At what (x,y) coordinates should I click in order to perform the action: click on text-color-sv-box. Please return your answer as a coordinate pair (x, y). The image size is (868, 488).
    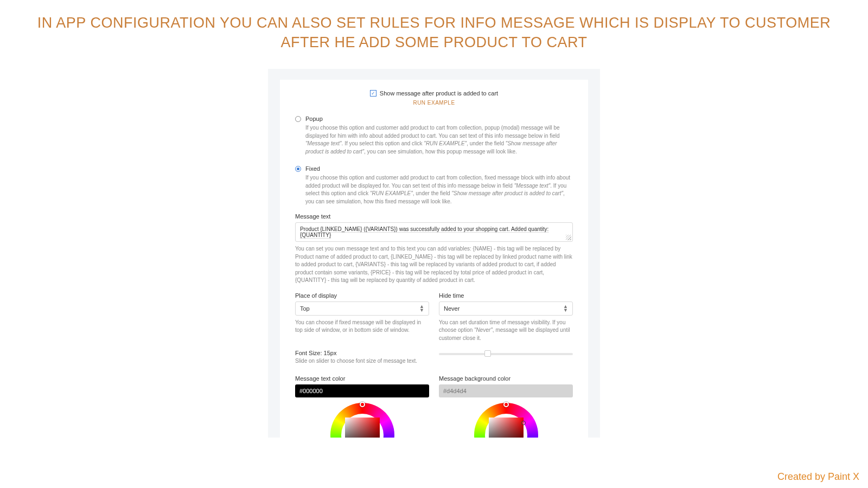
    Looking at the image, I should click on (362, 427).